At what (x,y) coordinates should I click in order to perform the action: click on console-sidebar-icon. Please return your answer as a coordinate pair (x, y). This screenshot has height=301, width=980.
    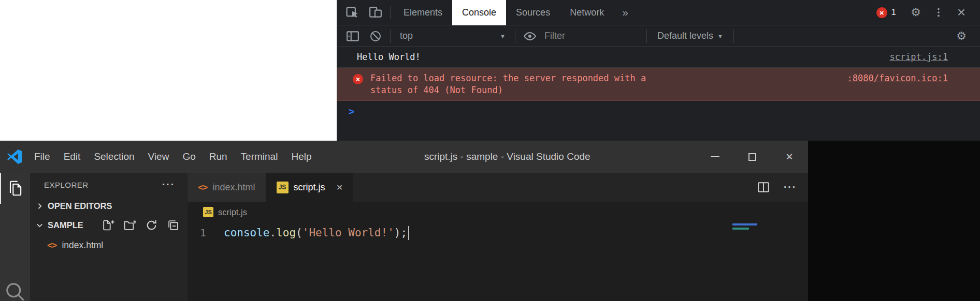
    Looking at the image, I should click on (353, 36).